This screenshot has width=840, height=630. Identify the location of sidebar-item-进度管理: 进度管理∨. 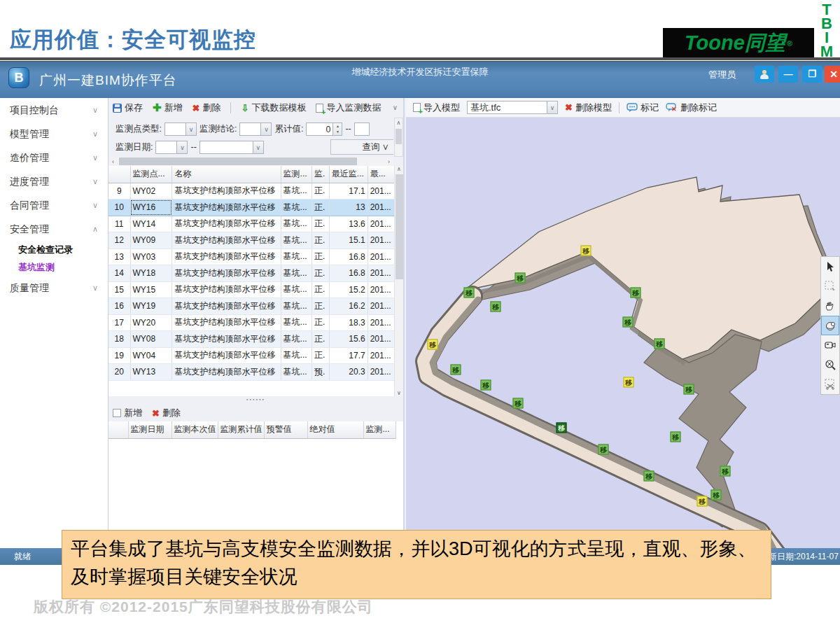
(54, 181).